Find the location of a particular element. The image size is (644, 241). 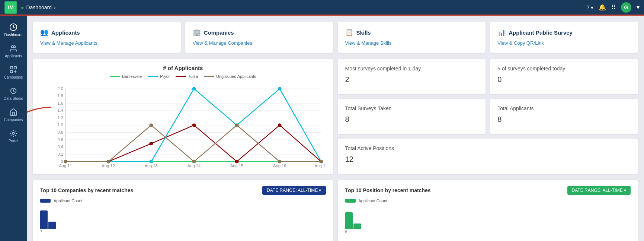

svg-text: Aug 11 is located at coordinates (65, 166).